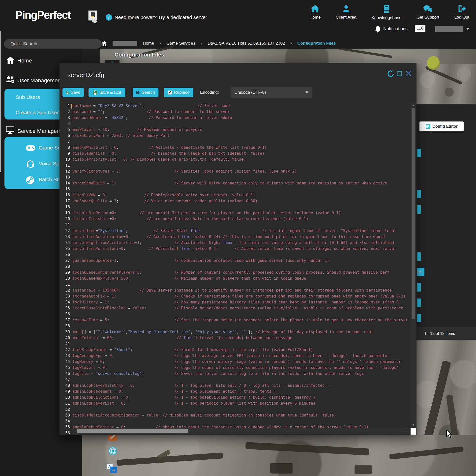 This screenshot has width=476, height=476. Describe the element at coordinates (37, 113) in the screenshot. I see `sidebar-item-create-sub-user: Create a Sub User` at that location.